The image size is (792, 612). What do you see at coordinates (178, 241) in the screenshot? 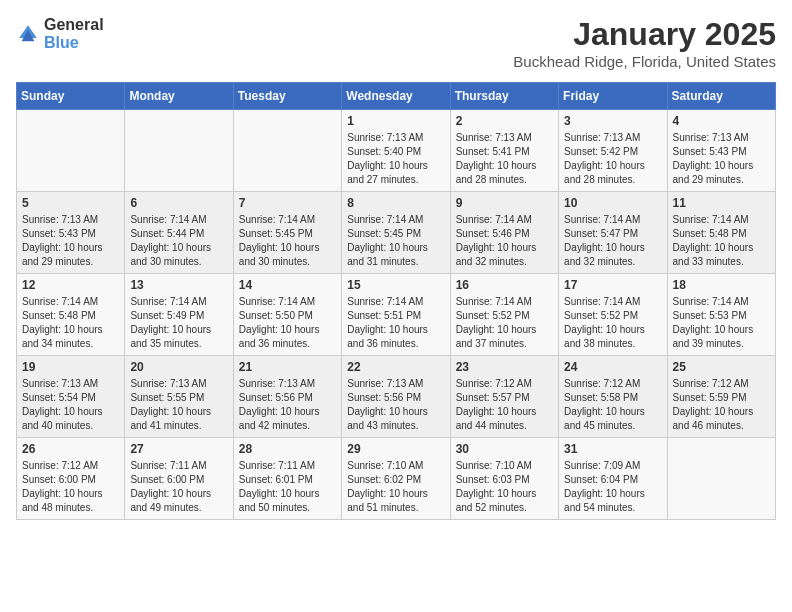
I see `day-info: Sunrise: 7:14 AM Sunset: 5:44 PM Dayligh…` at bounding box center [178, 241].